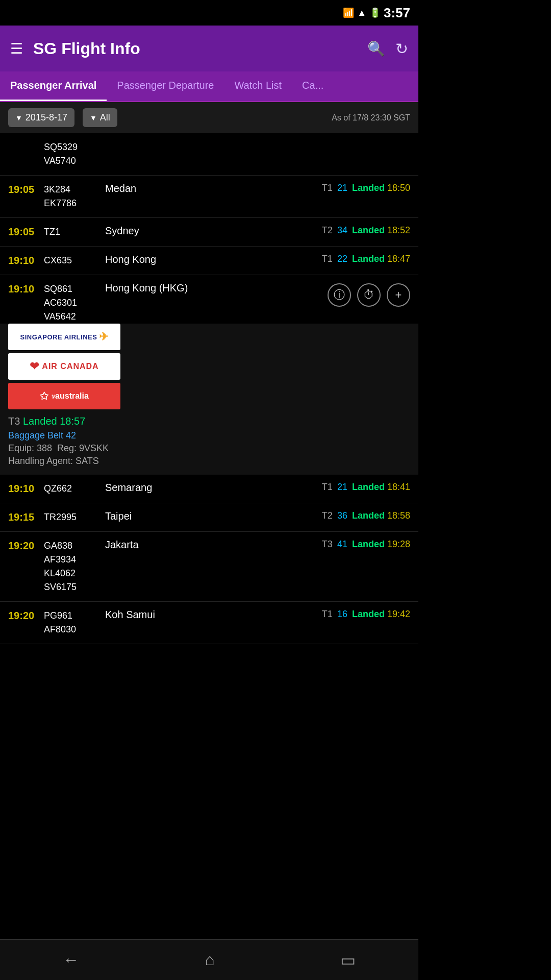  Describe the element at coordinates (209, 436) in the screenshot. I see `baggage-belt: Baggage Belt 42` at that location.